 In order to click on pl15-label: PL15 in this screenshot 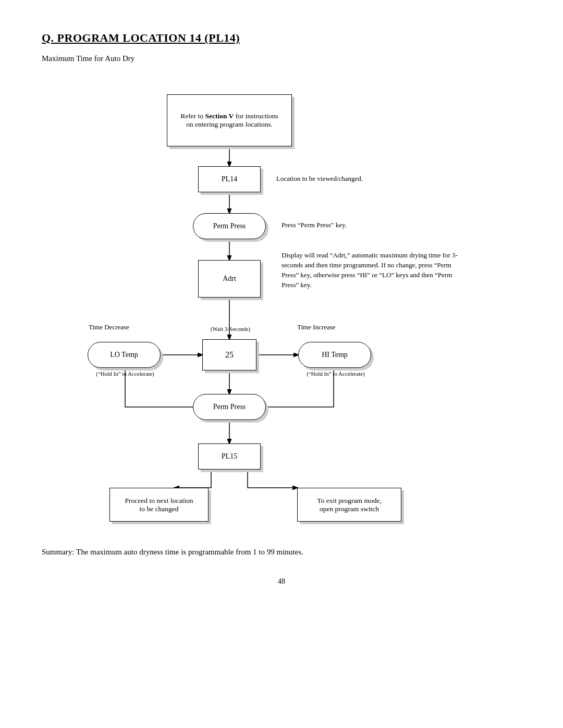, I will do `click(229, 456)`.